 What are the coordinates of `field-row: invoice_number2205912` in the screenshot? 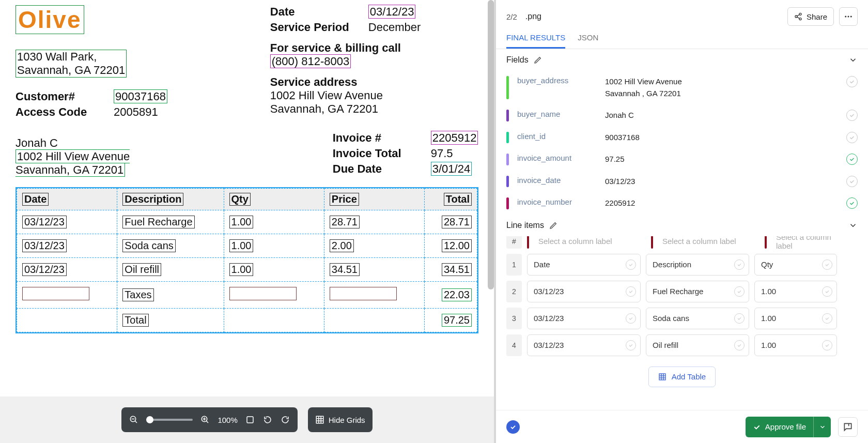 It's located at (682, 204).